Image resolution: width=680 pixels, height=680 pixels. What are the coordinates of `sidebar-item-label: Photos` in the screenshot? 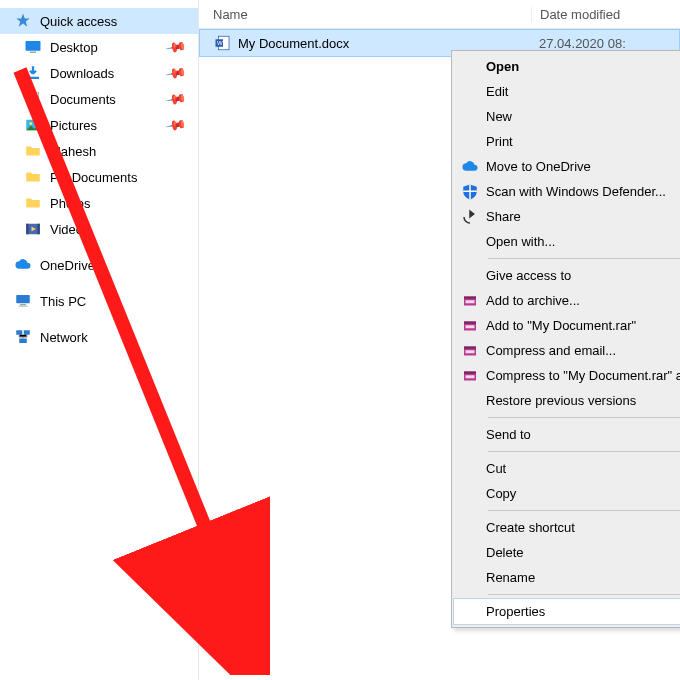 It's located at (70, 204).